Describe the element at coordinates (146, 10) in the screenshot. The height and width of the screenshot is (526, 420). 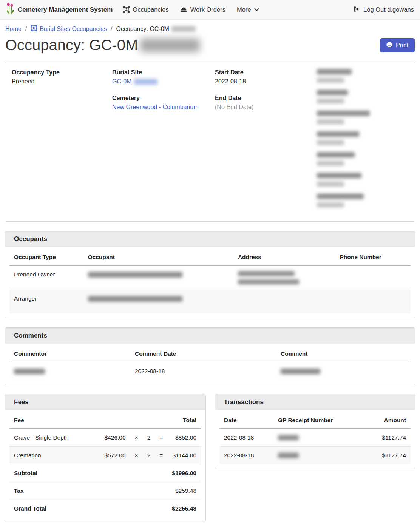
I see `nav-occupancies: Occupancies` at that location.